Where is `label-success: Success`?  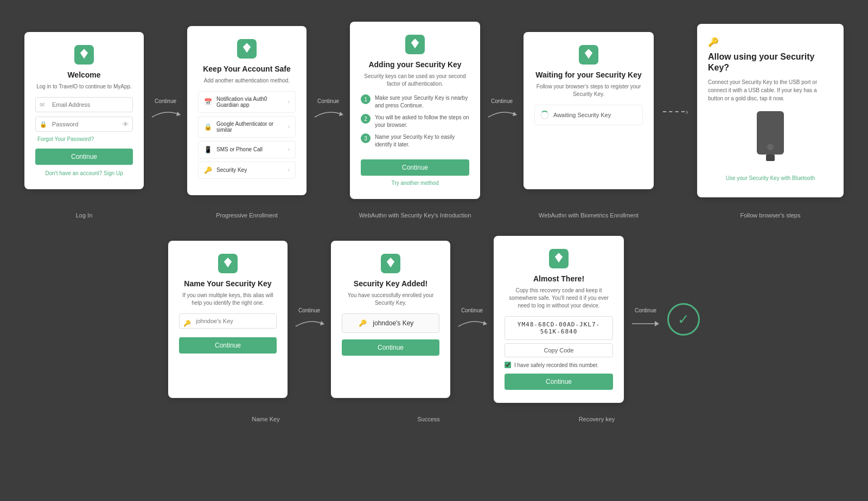 label-success: Success is located at coordinates (429, 419).